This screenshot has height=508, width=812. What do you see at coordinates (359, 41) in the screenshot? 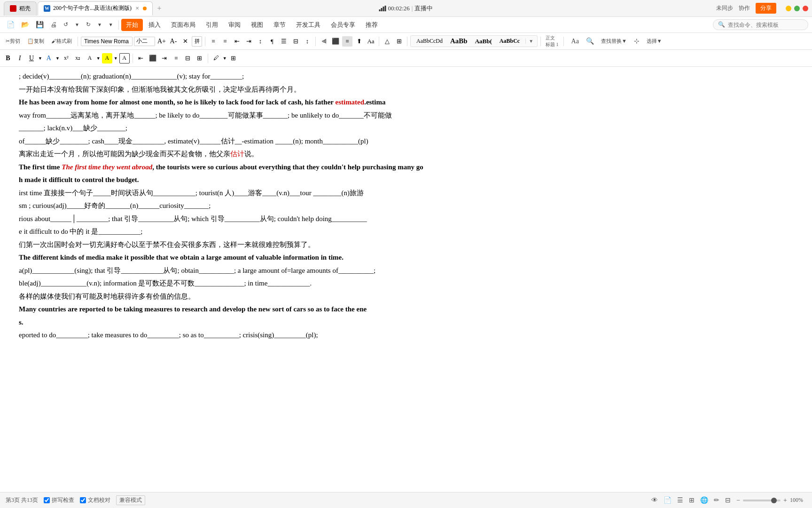
I see `text-direction-btn: ⬆` at bounding box center [359, 41].